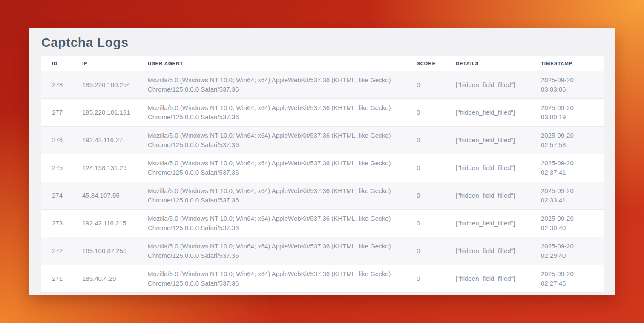 The width and height of the screenshot is (644, 323). Describe the element at coordinates (104, 112) in the screenshot. I see `cell-ip: 185.220.101.131` at that location.